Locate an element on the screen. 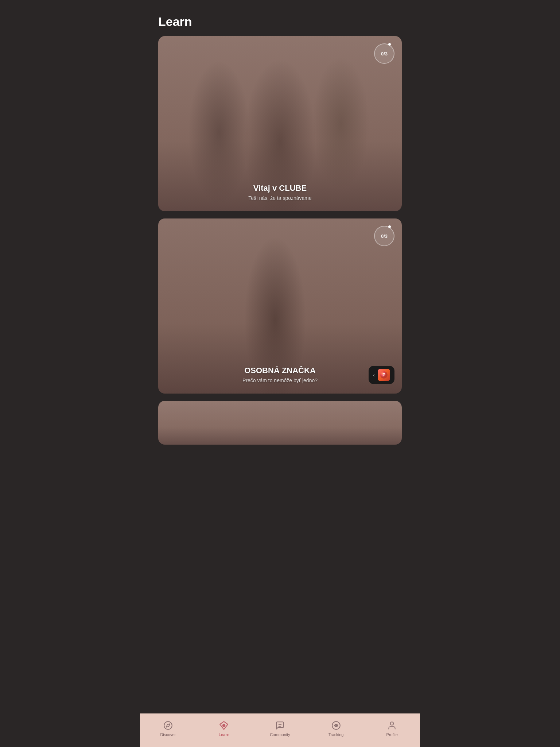 The image size is (560, 747). nav-item-community: Community is located at coordinates (280, 729).